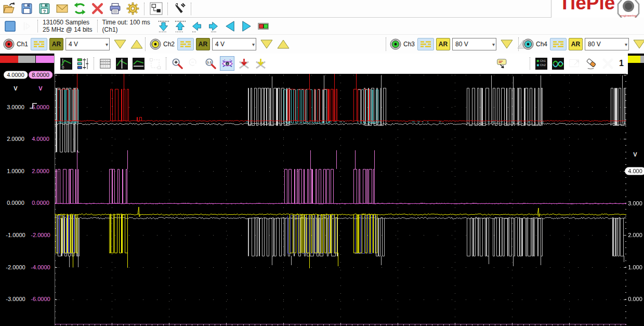  I want to click on ch2-connector-icon, so click(155, 44).